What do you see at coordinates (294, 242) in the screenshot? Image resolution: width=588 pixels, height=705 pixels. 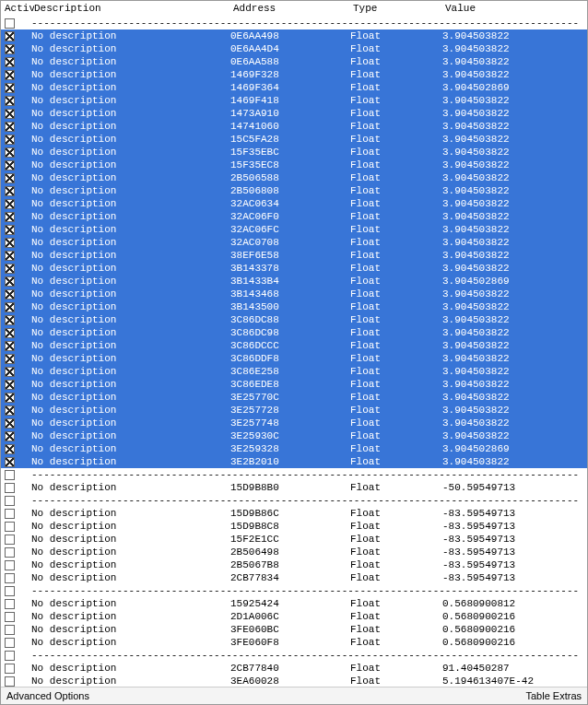 I see `table-row: No description32AC0708Float3.904503822` at bounding box center [294, 242].